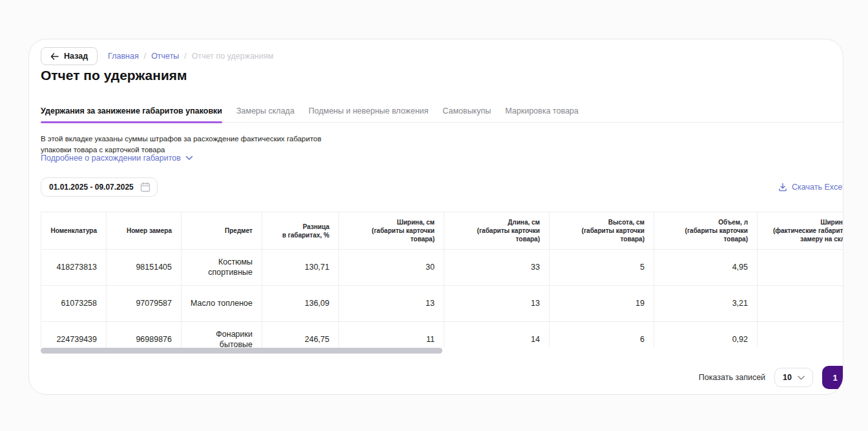 This screenshot has width=868, height=431. I want to click on download-icon, so click(783, 187).